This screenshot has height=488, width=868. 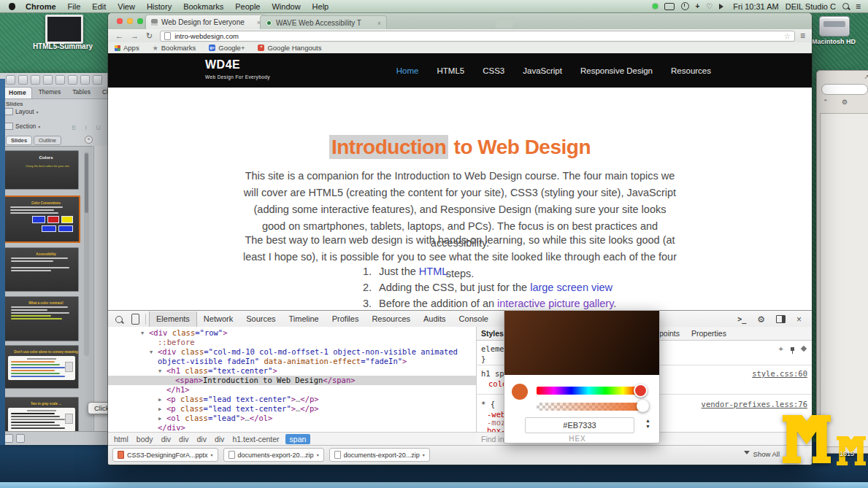 I want to click on download-item: CSS3-DesigningForA...pptx▾, so click(x=165, y=455).